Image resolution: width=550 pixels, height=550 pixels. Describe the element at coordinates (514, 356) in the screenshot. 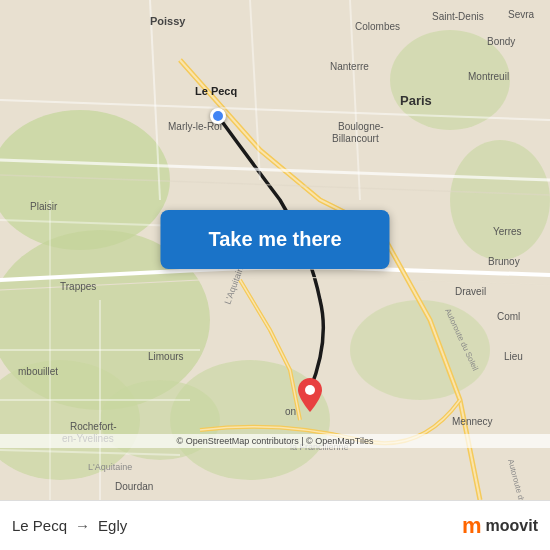

I see `svg-text: Lieu` at that location.